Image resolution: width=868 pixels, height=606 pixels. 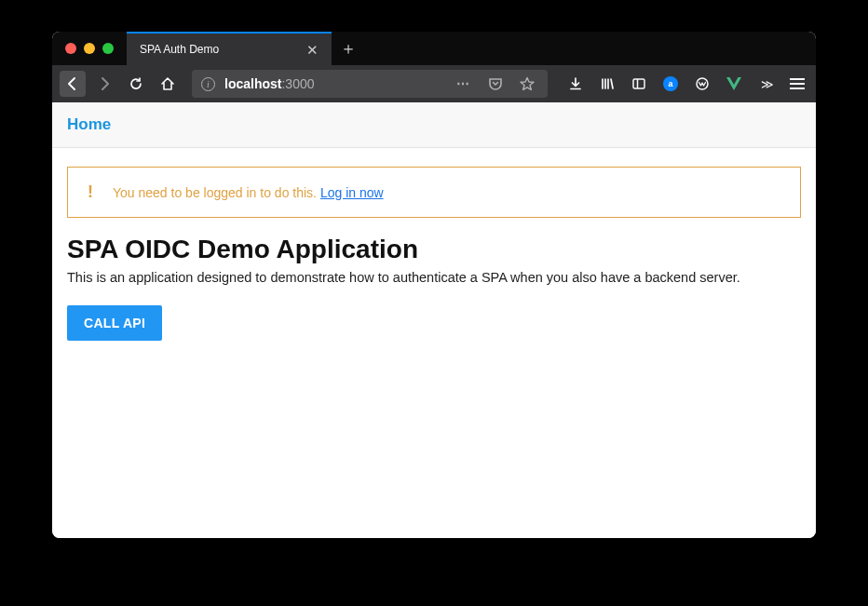 I want to click on page-description: This is an application designed to demon…, so click(x=434, y=277).